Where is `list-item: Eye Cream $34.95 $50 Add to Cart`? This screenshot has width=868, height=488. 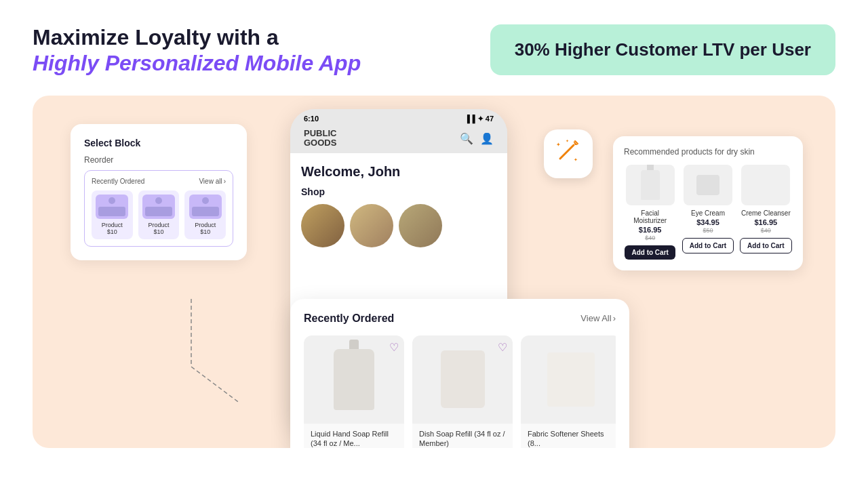 list-item: Eye Cream $34.95 $50 Add to Cart is located at coordinates (708, 212).